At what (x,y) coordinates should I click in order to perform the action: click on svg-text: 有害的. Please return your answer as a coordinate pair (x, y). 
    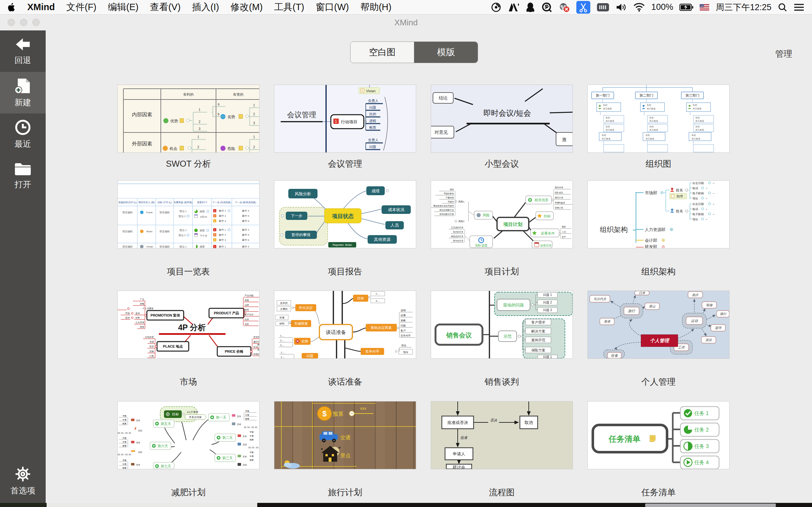
    Looking at the image, I should click on (238, 95).